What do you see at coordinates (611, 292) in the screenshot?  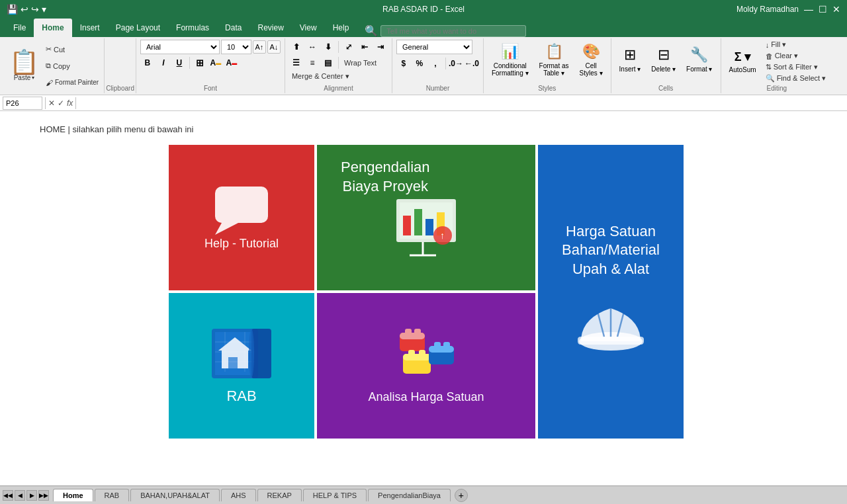 I see `menu-cell-harga-satuan: Harga SatuanBahan/MaterialUpah & Alat` at bounding box center [611, 292].